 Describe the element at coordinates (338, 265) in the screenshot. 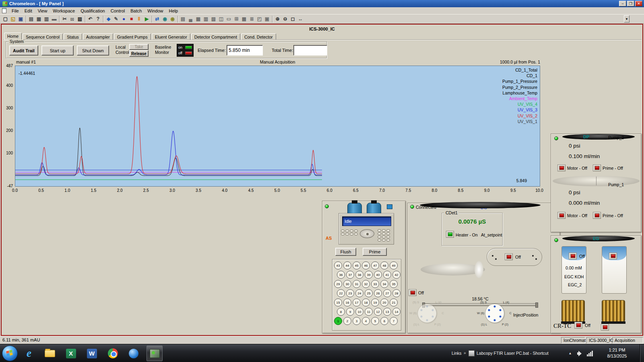

I see `vial-43: 43` at that location.